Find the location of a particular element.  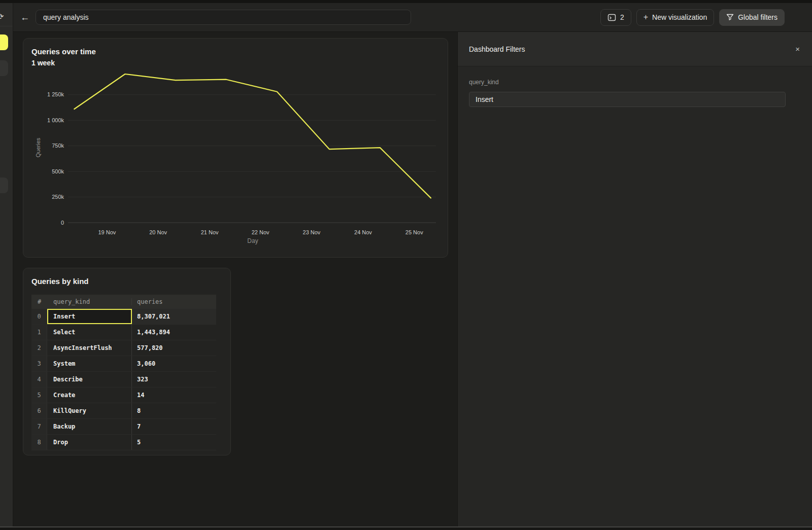

query-kind-cell: KillQuery is located at coordinates (89, 411).